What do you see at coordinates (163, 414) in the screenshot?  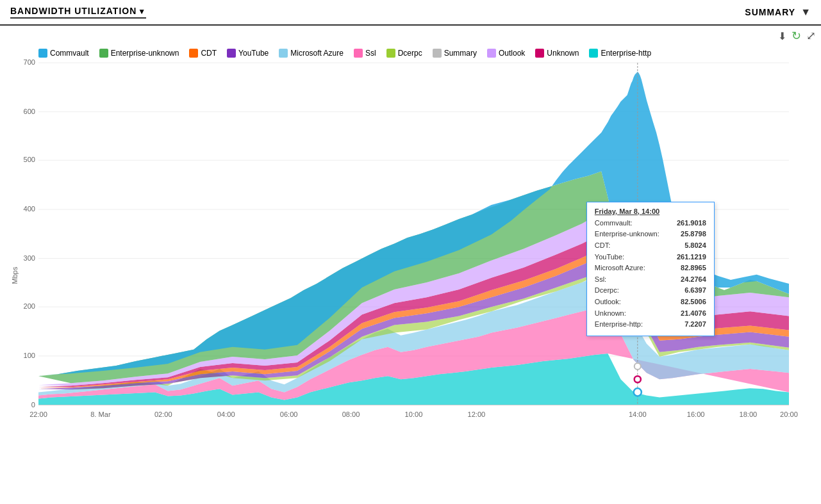 I see `svg-text: 02:00` at bounding box center [163, 414].